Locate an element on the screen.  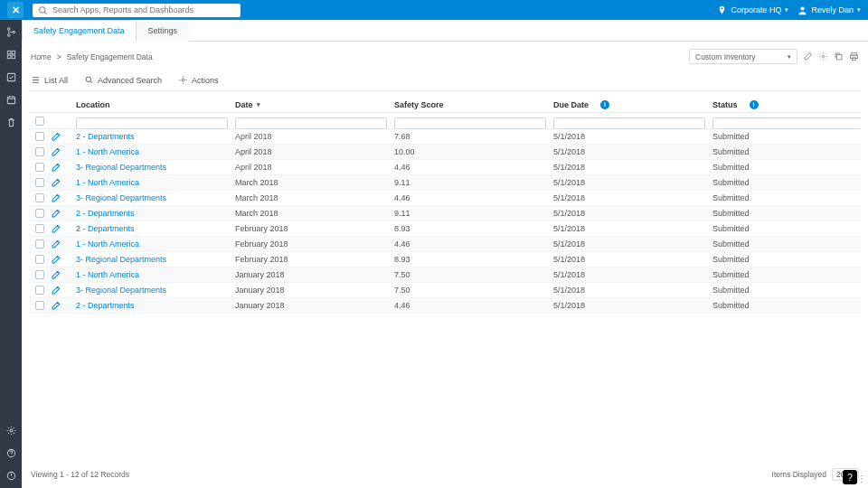
advanced-search-button: Advanced Search is located at coordinates (123, 80).